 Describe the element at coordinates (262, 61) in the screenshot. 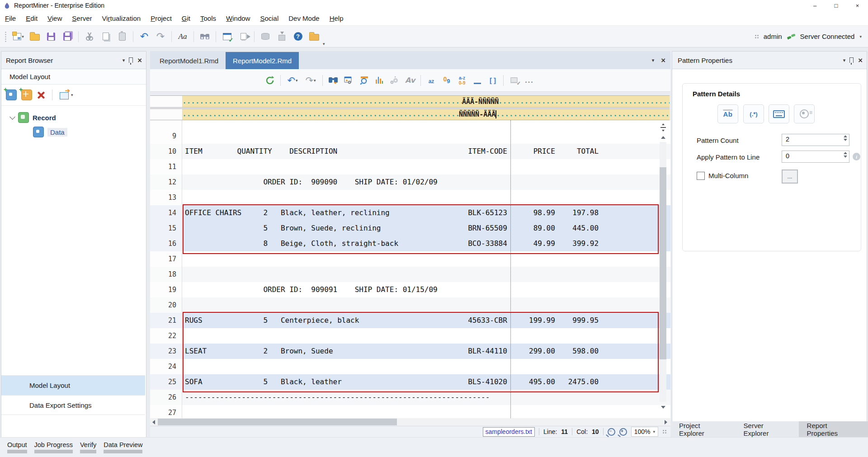

I see `tab-reportmodel2: ReportModel2.Rmd` at that location.